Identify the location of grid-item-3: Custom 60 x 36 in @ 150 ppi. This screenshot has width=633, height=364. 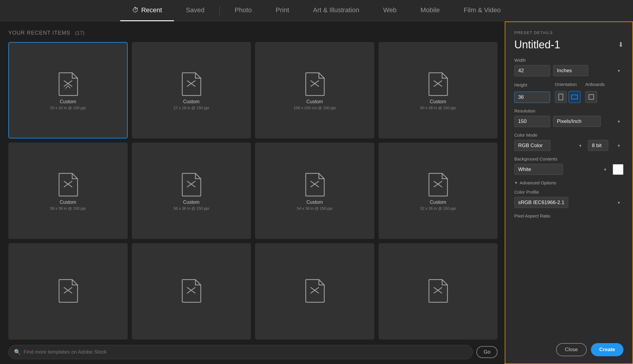
(438, 90).